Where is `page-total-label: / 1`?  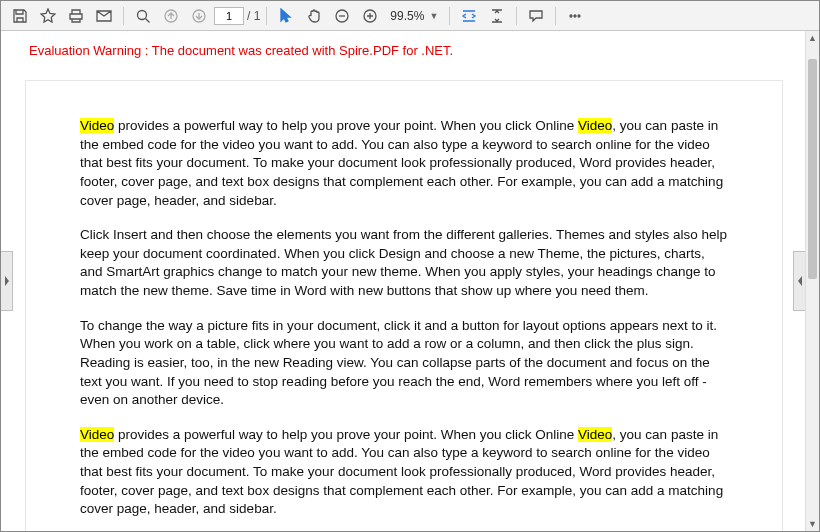 page-total-label: / 1 is located at coordinates (254, 16).